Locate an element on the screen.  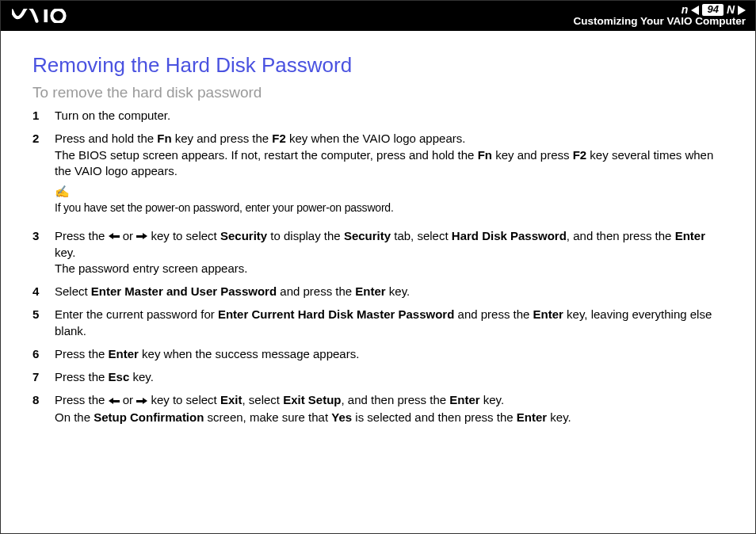
header-bar: n 94 N Customizing Your VAIO Computer is located at coordinates (378, 16).